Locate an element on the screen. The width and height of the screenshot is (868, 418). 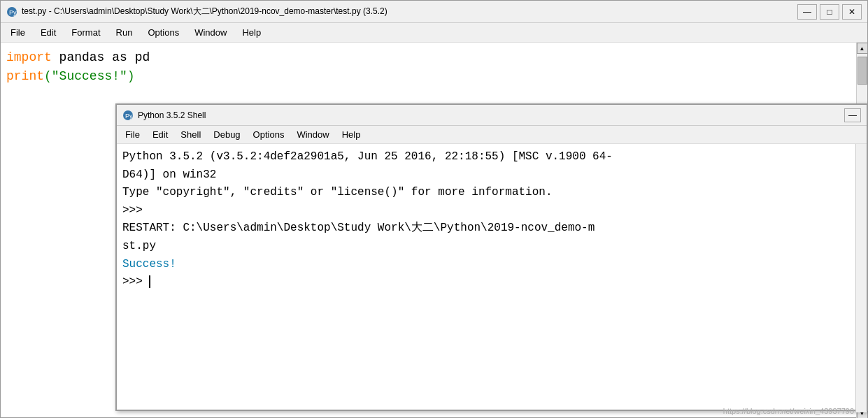
shell-menu-debug: Debug is located at coordinates (227, 134).